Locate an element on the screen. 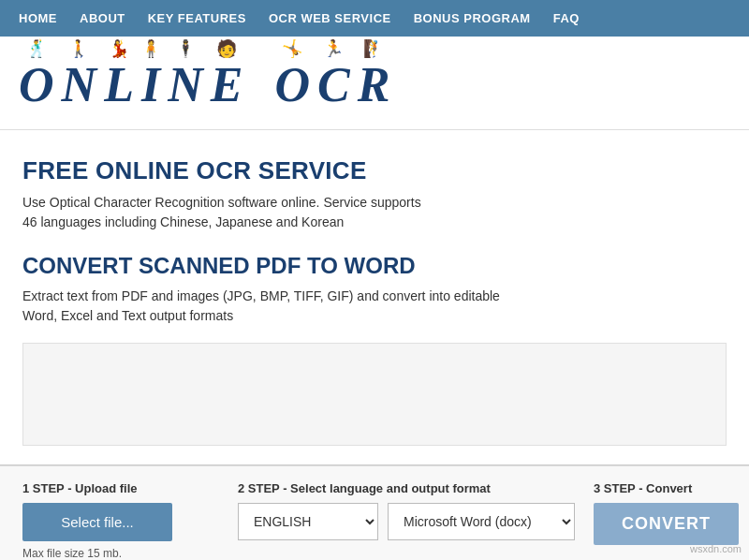 This screenshot has height=560, width=749. logo-figure-8: 🏃 is located at coordinates (336, 49).